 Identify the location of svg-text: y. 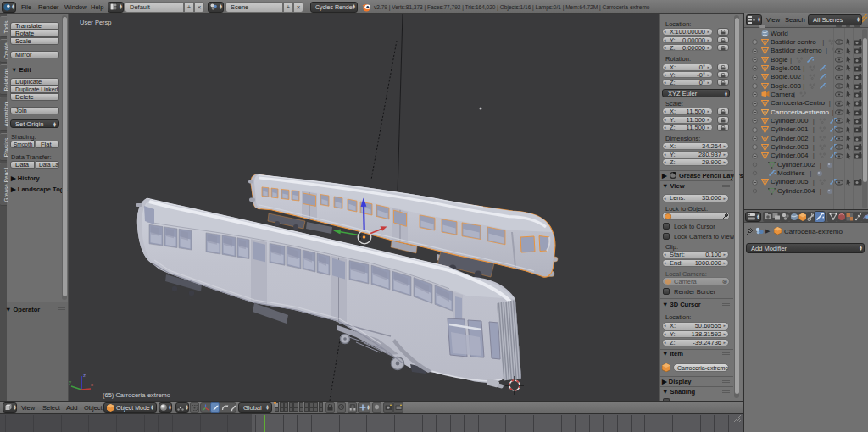
(70, 382).